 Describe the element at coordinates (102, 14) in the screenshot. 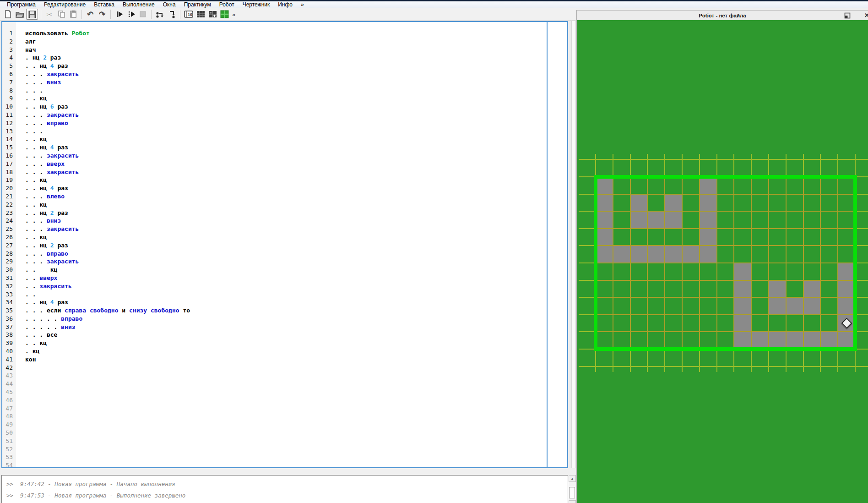

I see `redo-button: ↷` at that location.